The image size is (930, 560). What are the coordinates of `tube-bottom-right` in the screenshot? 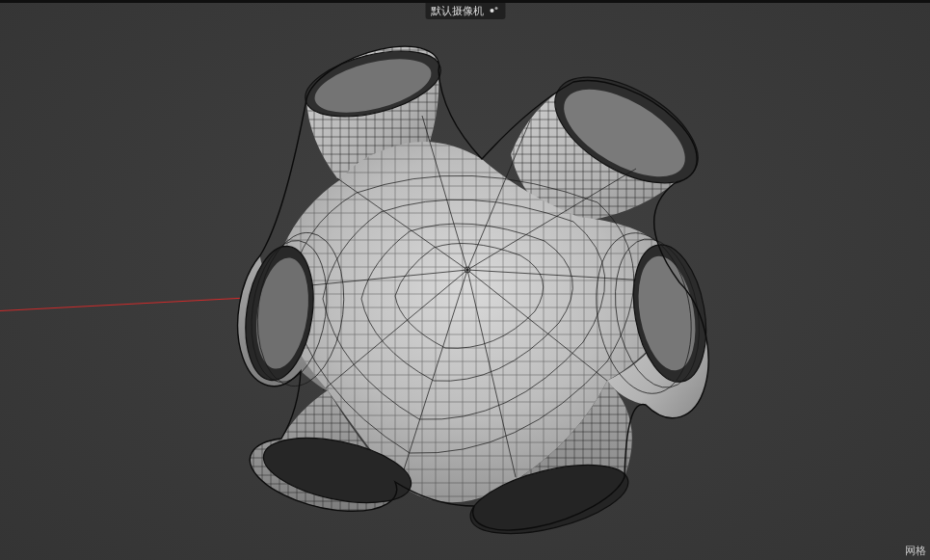 It's located at (549, 464).